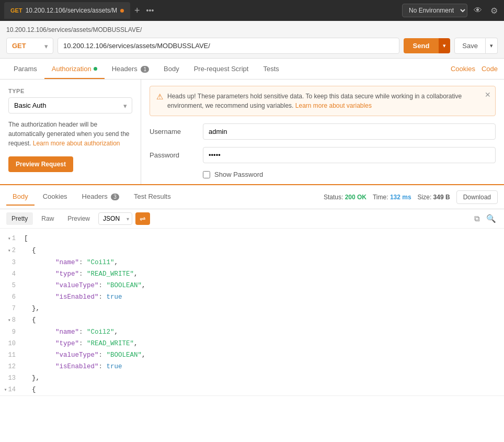 This screenshot has width=504, height=442. Describe the element at coordinates (207, 175) in the screenshot. I see `show-password-checkbox` at that location.